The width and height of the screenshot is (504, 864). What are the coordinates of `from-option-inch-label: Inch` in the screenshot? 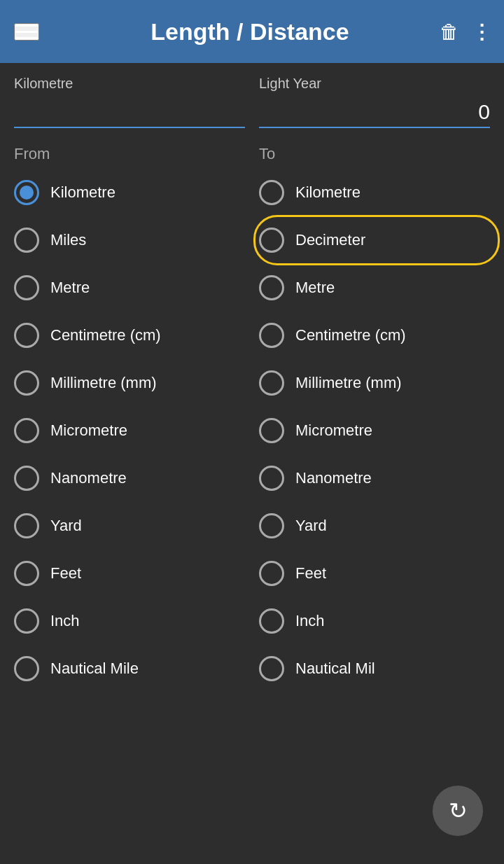 It's located at (65, 621).